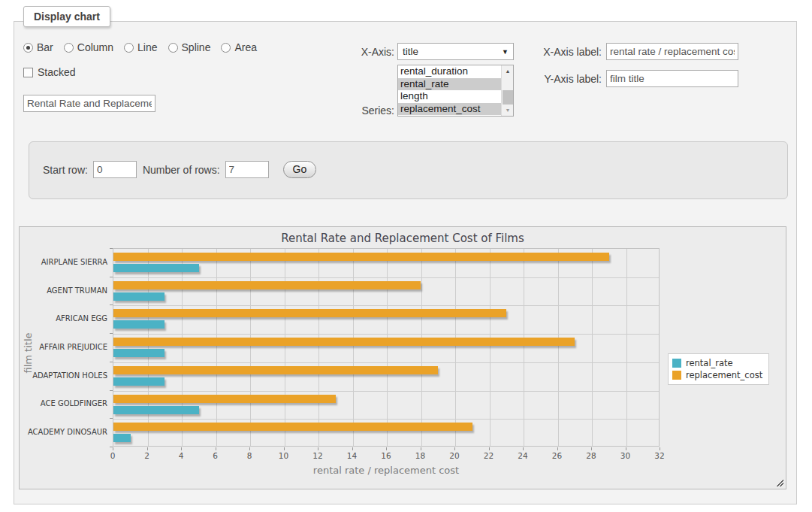 The width and height of the screenshot is (812, 512). I want to click on row-range-panel: Start row: Number of rows: Go, so click(409, 170).